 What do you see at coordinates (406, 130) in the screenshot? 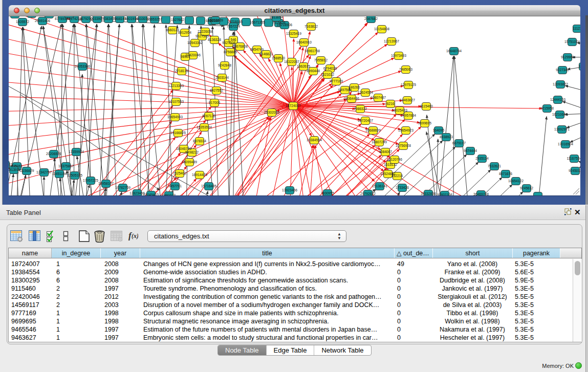
I see `svg-text: 19654923` at bounding box center [406, 130].